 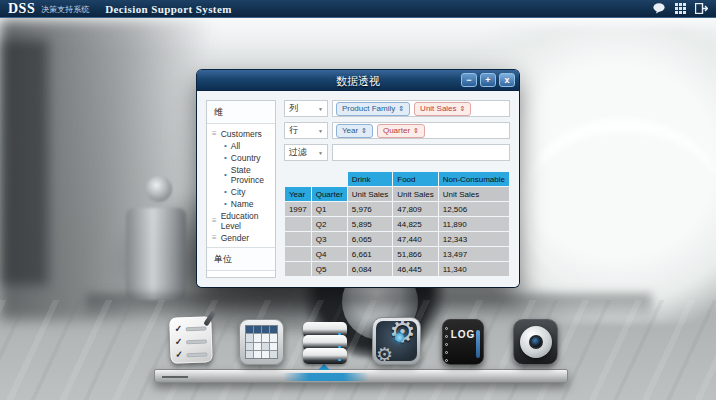 What do you see at coordinates (330, 224) in the screenshot?
I see `quarter-cell: Q2` at bounding box center [330, 224].